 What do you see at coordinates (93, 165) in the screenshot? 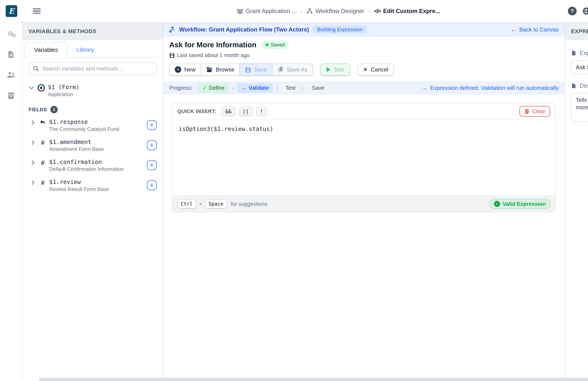
I see `tree-item-confirmation: # $1.confirmation Default Confirmation I…` at bounding box center [93, 165].